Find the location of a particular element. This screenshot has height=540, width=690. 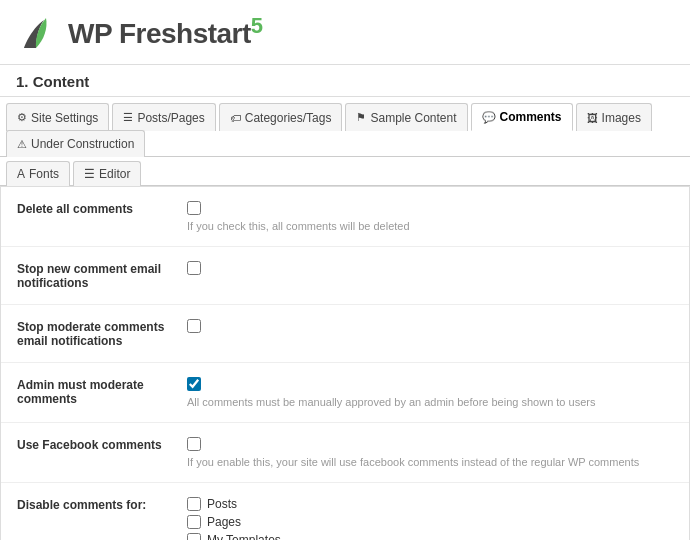

tab-label: Fonts is located at coordinates (44, 174).